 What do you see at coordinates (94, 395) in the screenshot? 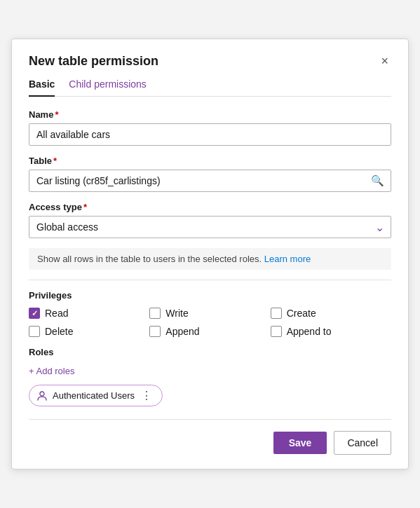
I see `role-tag-name: Authenticated Users` at bounding box center [94, 395].